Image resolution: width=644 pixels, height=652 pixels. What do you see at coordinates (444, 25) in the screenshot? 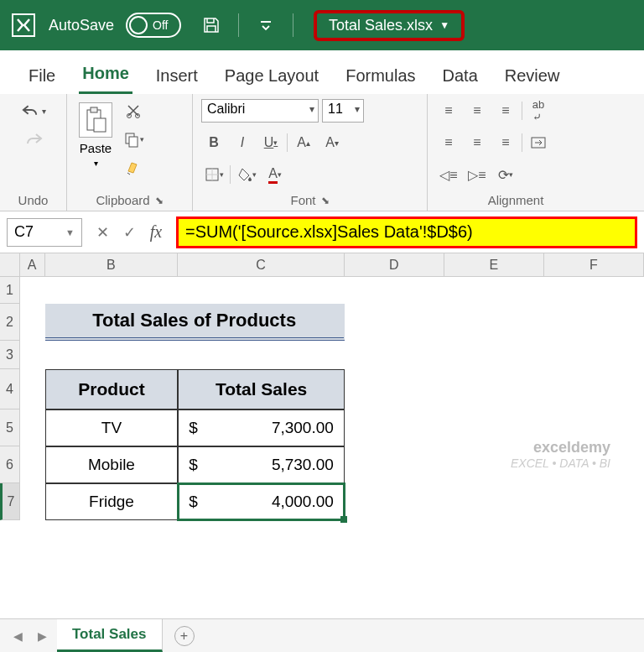
I see `filename-dropdown-icon: ▼` at bounding box center [444, 25].